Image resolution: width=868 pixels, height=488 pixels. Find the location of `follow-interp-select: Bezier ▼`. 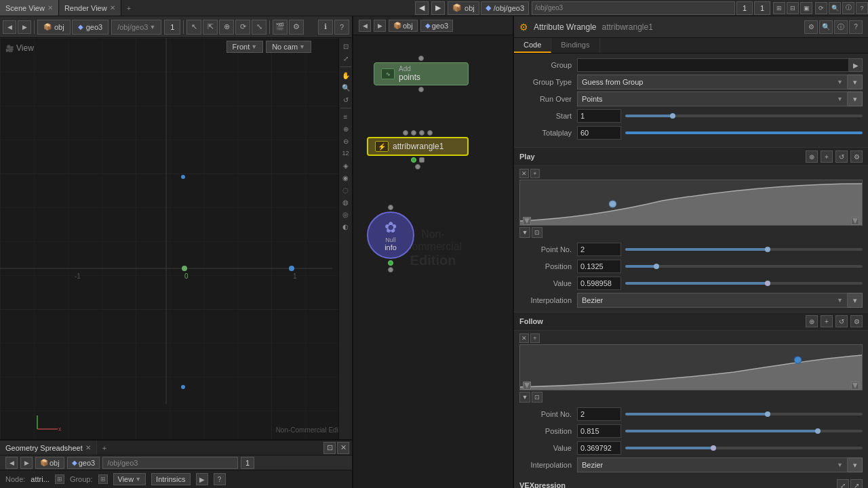

follow-interp-select: Bezier ▼ is located at coordinates (712, 465).